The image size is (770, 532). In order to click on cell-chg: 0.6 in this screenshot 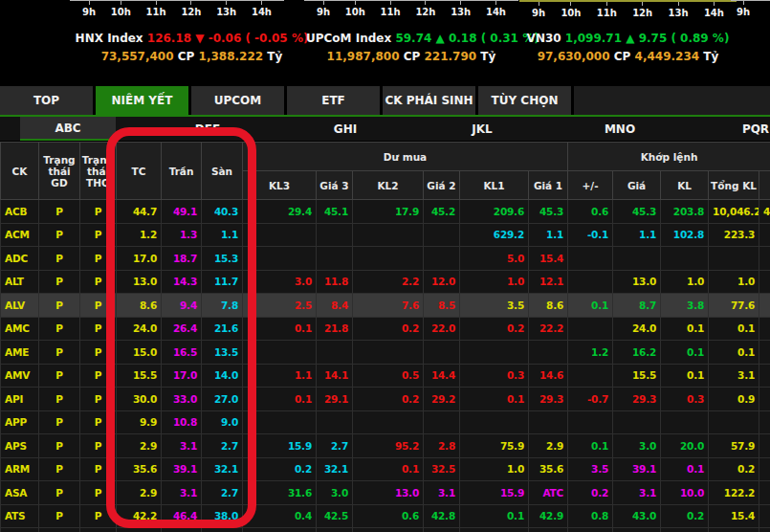, I will do `click(591, 212)`.